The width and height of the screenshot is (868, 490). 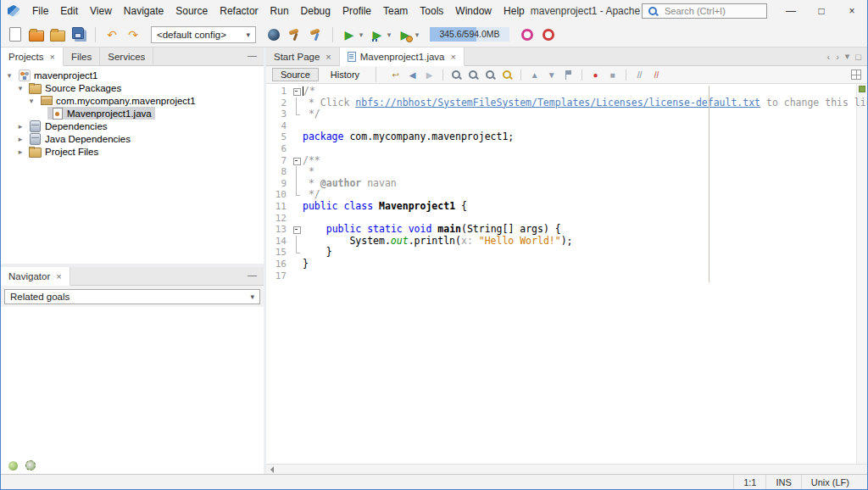 I want to click on maximize-editor-icon: □, so click(x=858, y=57).